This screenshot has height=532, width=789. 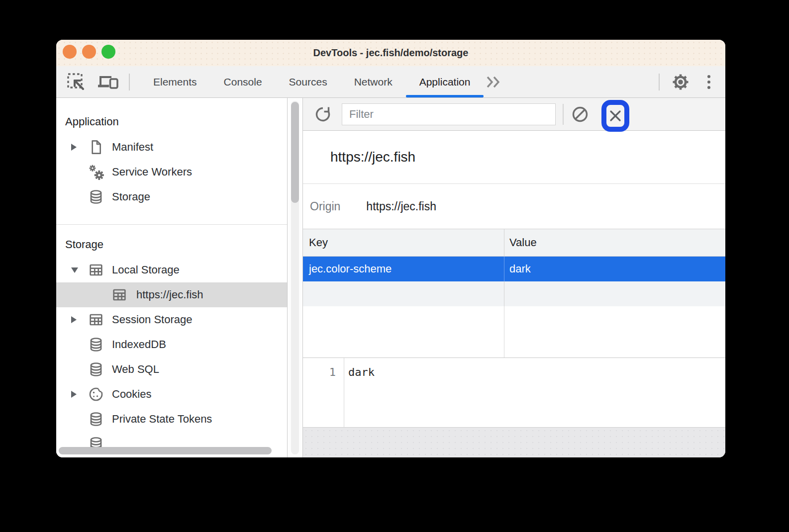 I want to click on traffic-lights, so click(x=89, y=52).